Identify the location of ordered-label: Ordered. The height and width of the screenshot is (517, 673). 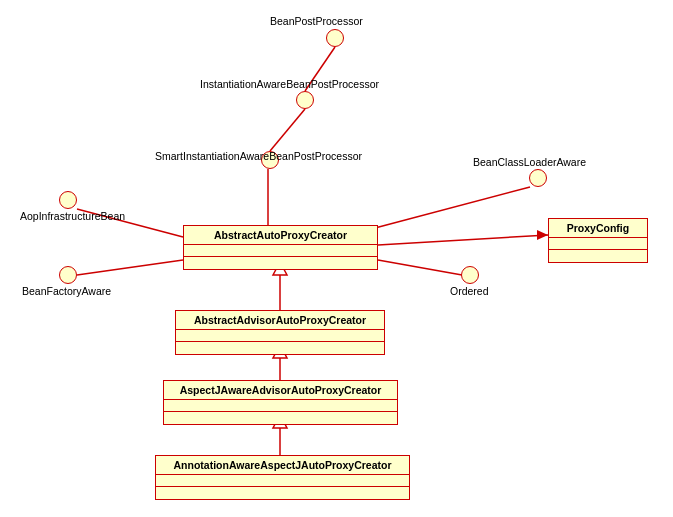
(470, 291).